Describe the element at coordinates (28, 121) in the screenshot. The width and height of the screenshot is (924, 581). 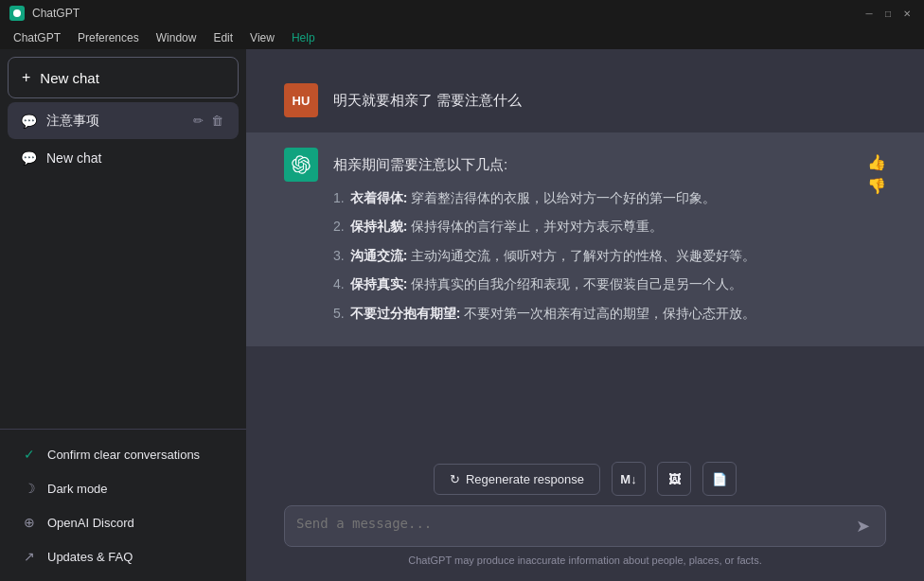
I see `chat-bubble-icon: 💬` at that location.